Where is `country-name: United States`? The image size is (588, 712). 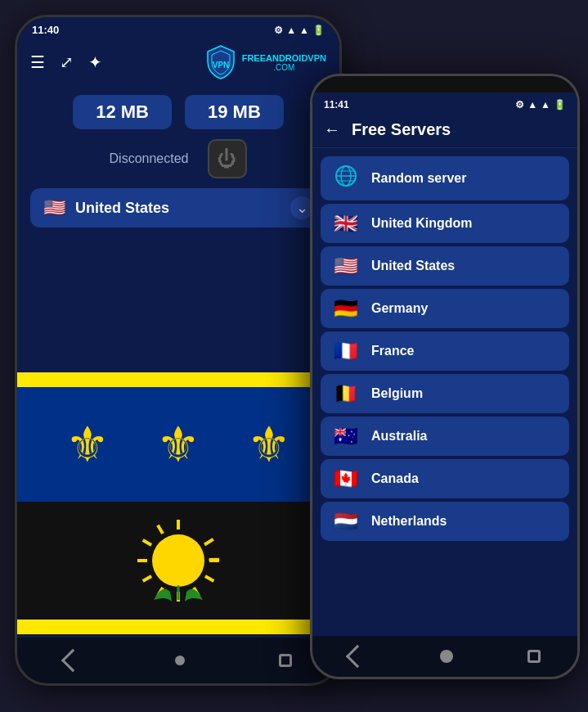 country-name: United States is located at coordinates (178, 208).